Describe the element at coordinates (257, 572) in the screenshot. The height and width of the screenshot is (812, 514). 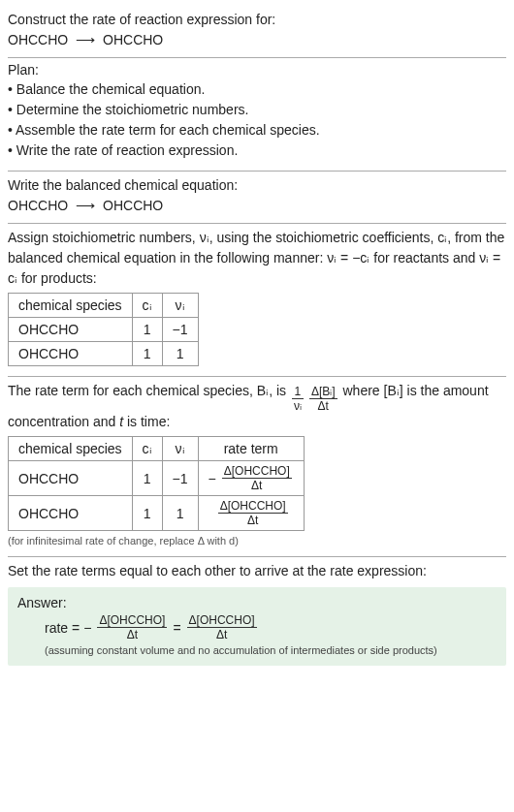
I see `final-heading: Set the rate terms equal to each other t…` at that location.